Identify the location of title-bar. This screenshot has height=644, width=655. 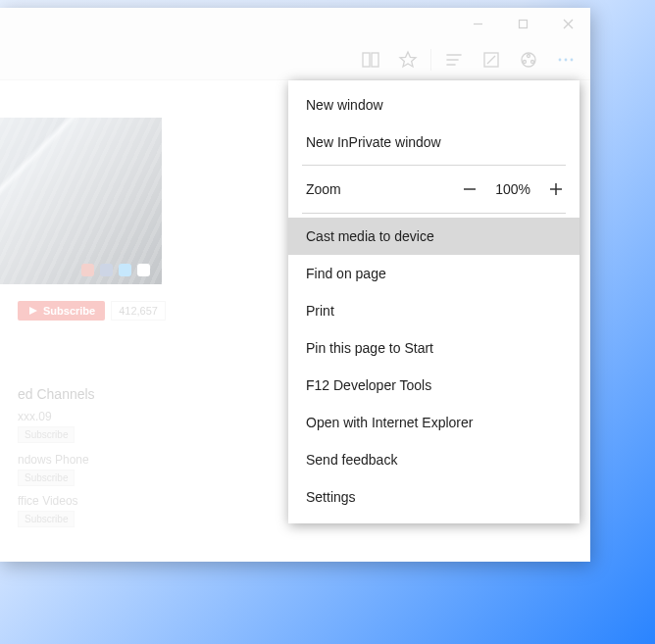
(295, 24).